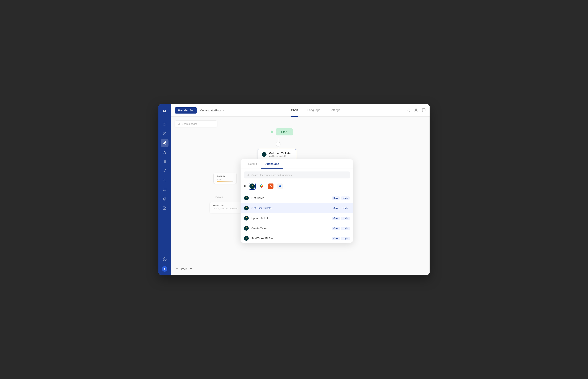  I want to click on node-card-info: Get User Tickets profile.zendeskID, so click(280, 155).